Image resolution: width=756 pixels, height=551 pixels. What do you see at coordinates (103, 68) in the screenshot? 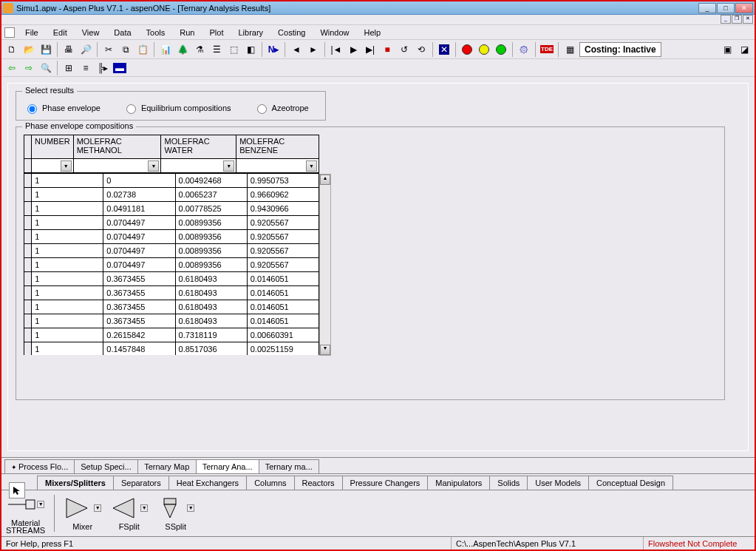
I see `flowsheet-icon: ╠▸` at bounding box center [103, 68].